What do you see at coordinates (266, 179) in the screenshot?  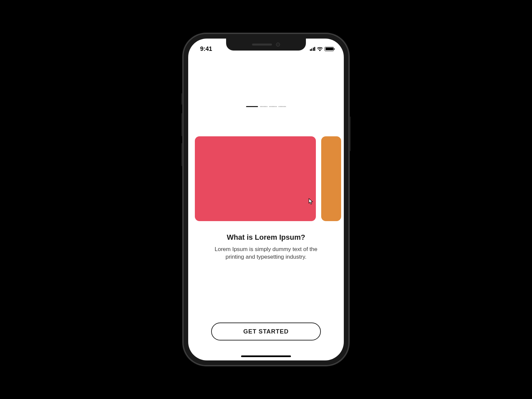 I see `onboarding-carousel` at bounding box center [266, 179].